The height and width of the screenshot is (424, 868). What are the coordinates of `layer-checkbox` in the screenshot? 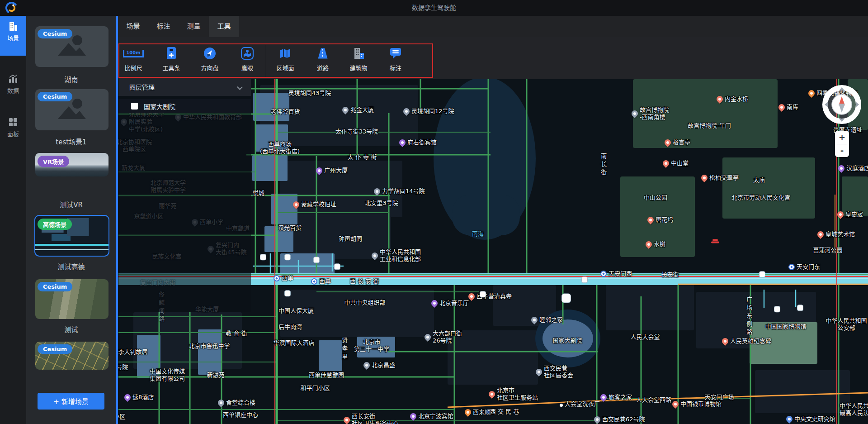 It's located at (135, 106).